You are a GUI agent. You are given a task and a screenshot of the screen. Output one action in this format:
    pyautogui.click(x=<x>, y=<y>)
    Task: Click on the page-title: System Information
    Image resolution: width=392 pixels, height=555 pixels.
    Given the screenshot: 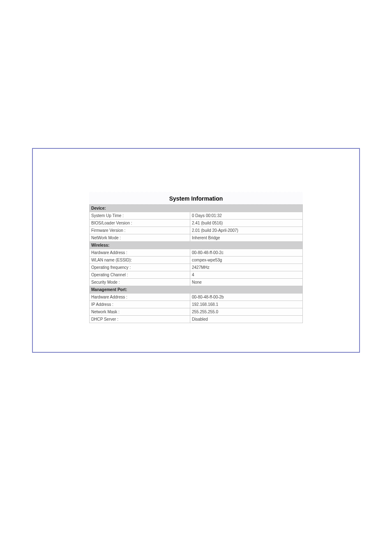 What is the action you would take?
    pyautogui.click(x=196, y=198)
    